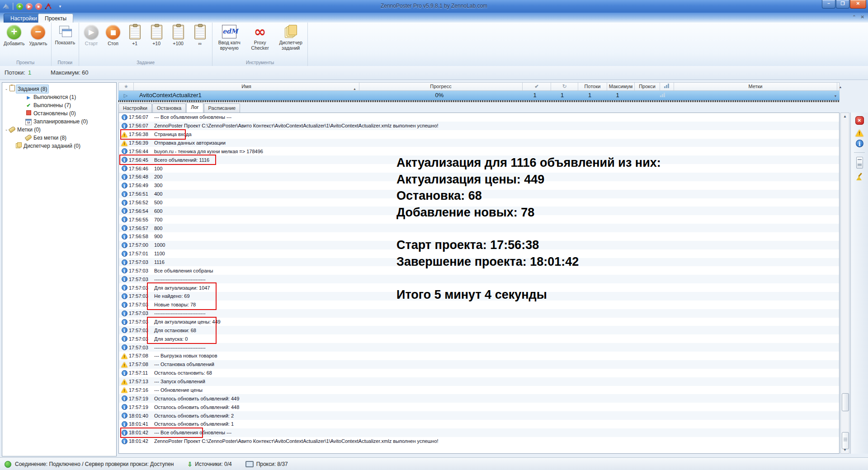  I want to click on log-row: i17:56:07ZennoPoster Проект C:\ZennoPost…, so click(479, 126).